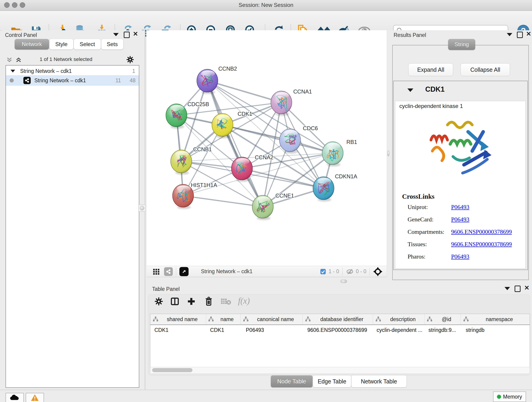 This screenshot has width=532, height=402. I want to click on column-header-shared-name: shared name, so click(178, 319).